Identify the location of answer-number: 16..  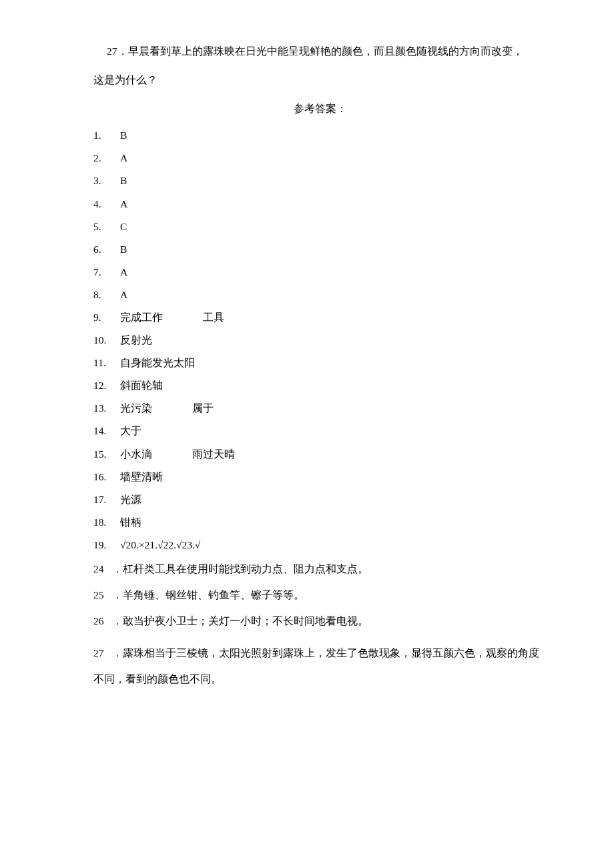
(107, 477).